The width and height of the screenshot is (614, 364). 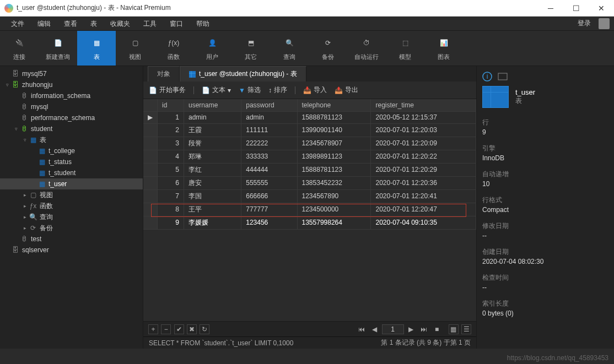 I want to click on tree-备份: ▸⟳备份, so click(x=72, y=228).